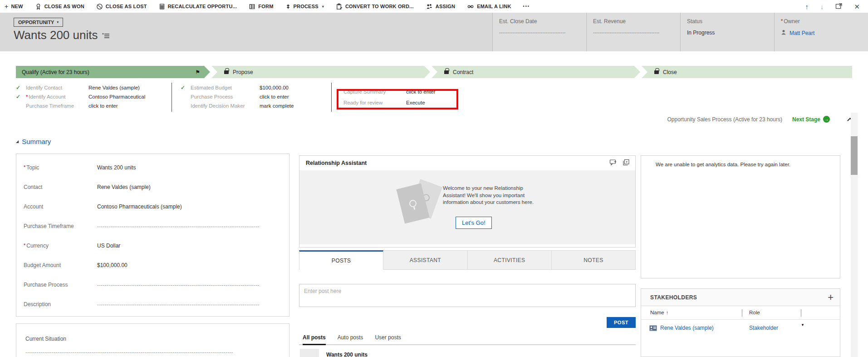 This screenshot has height=357, width=868. What do you see at coordinates (743, 164) in the screenshot?
I see `analytics-error-message: We are unable to get analytics data. Ple…` at bounding box center [743, 164].